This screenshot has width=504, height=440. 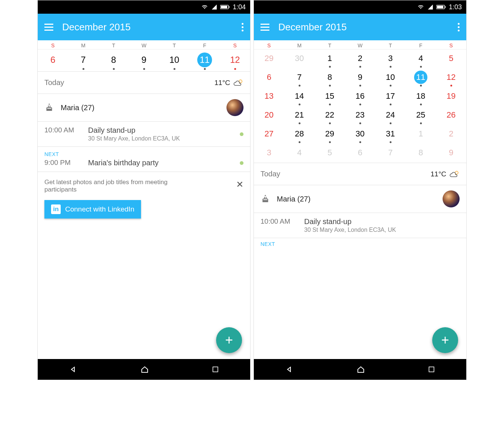 What do you see at coordinates (360, 97) in the screenshot?
I see `day-cell: 16` at bounding box center [360, 97].